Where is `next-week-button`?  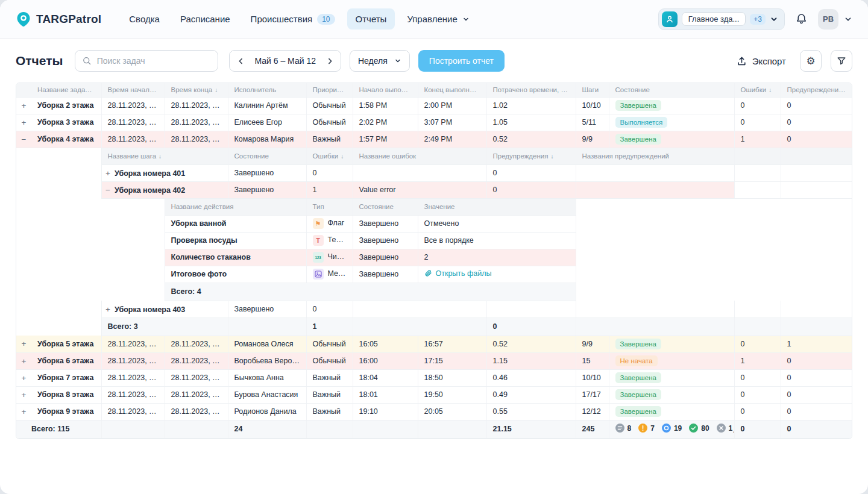
next-week-button is located at coordinates (330, 61).